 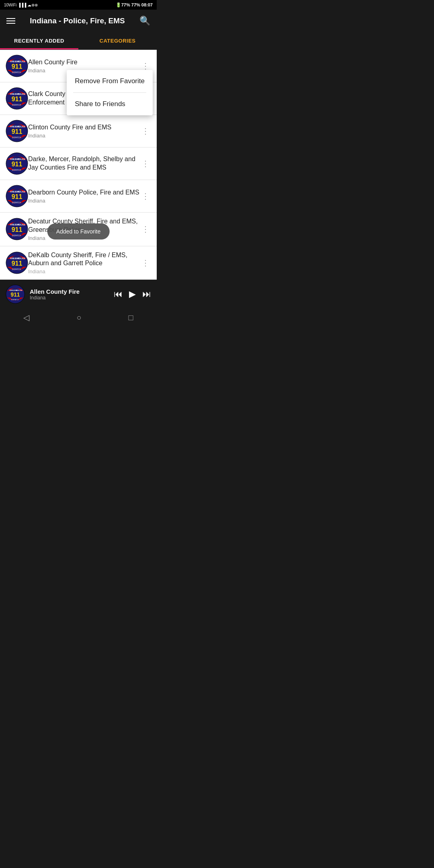 I want to click on item-content: Darke, Mercer, Randolph, Shelby and Jay …, so click(x=84, y=164).